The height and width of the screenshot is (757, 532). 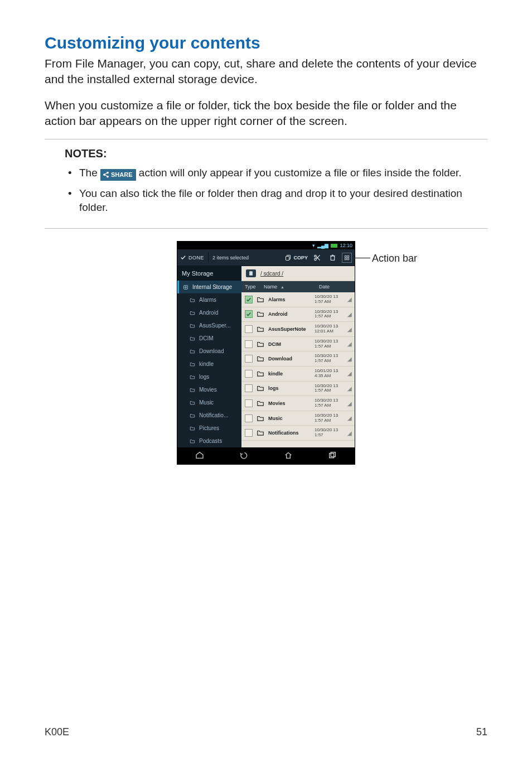 I want to click on table-row: Notifications10/30/20 13 1:57◢, so click(x=298, y=433).